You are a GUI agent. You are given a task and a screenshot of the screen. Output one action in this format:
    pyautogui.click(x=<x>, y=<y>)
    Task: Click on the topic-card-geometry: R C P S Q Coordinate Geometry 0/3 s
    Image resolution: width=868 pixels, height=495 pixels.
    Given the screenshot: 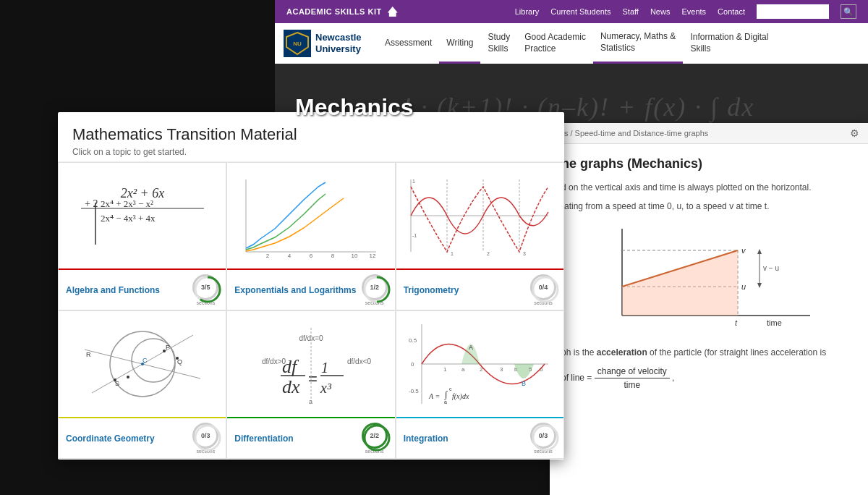 What is the action you would take?
    pyautogui.click(x=142, y=385)
    